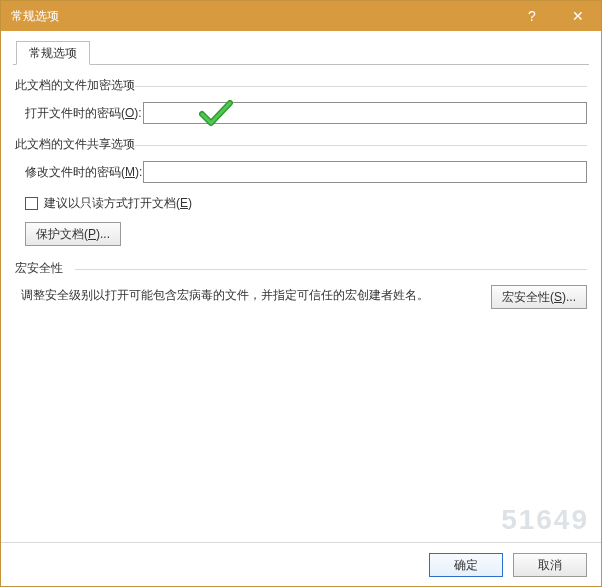  Describe the element at coordinates (306, 113) in the screenshot. I see `open-password-row: 打开文件时的密码(O):` at that location.